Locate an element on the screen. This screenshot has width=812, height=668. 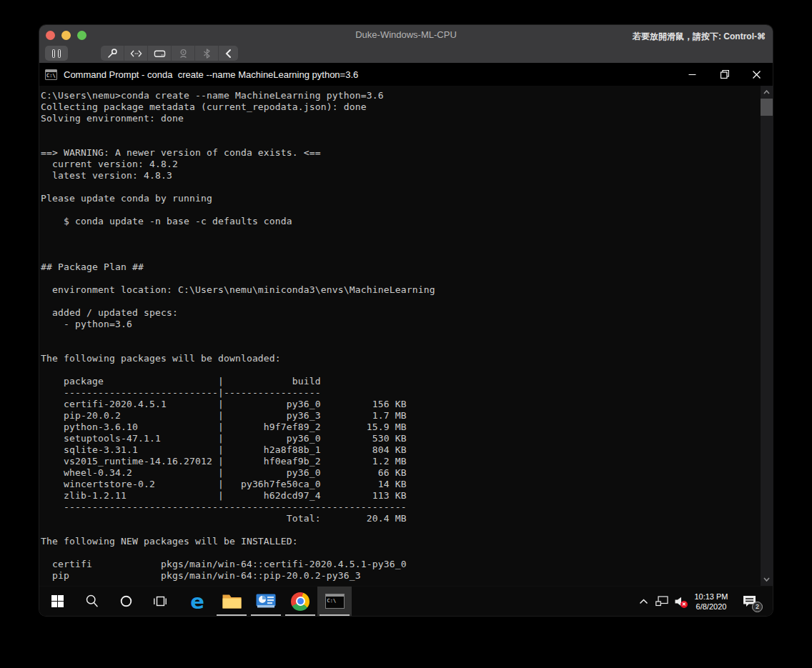
cortana-button is located at coordinates (126, 602).